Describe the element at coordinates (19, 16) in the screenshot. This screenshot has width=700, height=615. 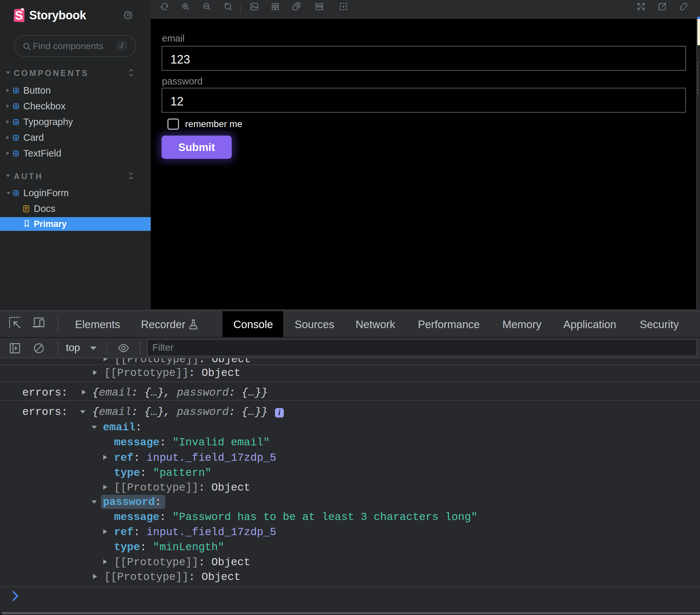
I see `svg-text: S` at that location.